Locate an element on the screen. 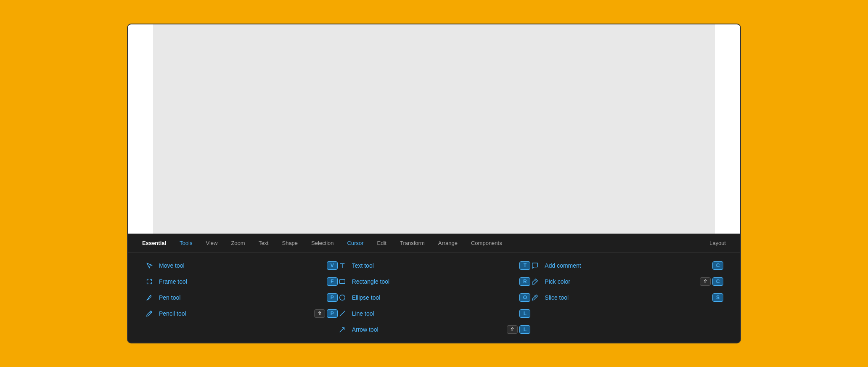 The image size is (868, 367). arrow-key-l: L is located at coordinates (525, 330).